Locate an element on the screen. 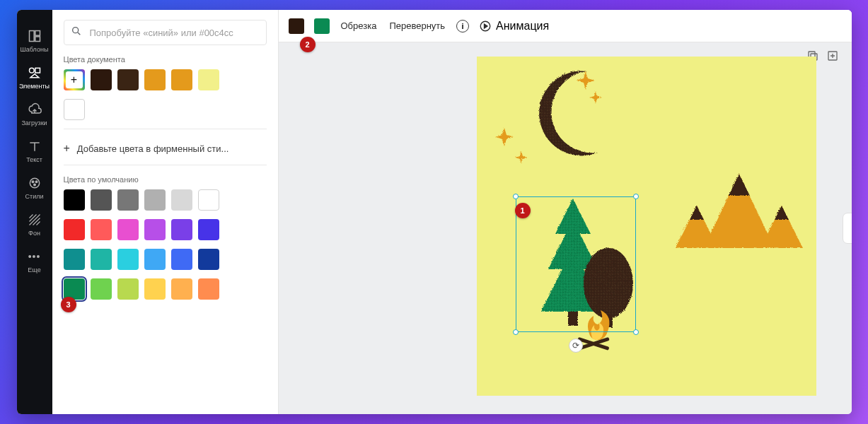  animation-icon is located at coordinates (485, 26).